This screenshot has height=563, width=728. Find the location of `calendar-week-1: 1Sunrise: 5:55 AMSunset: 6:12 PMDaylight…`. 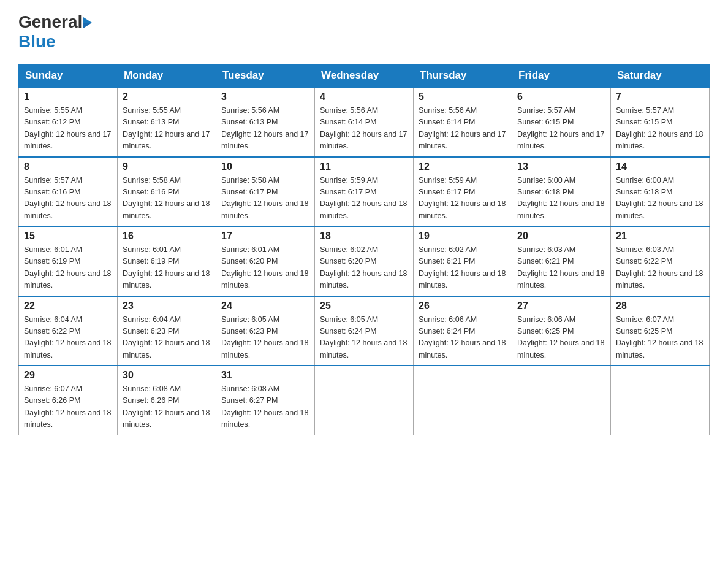

calendar-week-1: 1Sunrise: 5:55 AMSunset: 6:12 PMDaylight… is located at coordinates (364, 122).